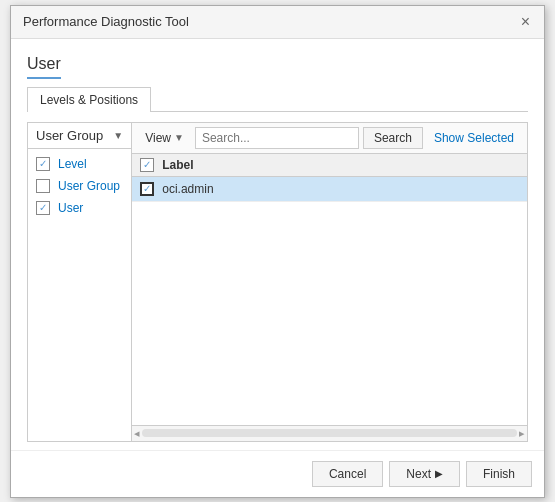  What do you see at coordinates (330, 433) in the screenshot?
I see `horizontal-scrollbar: ◂ ▸` at bounding box center [330, 433].